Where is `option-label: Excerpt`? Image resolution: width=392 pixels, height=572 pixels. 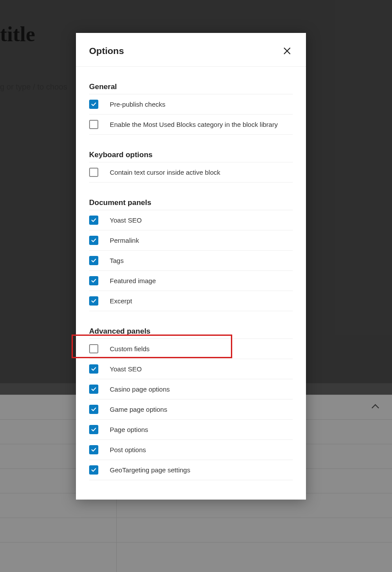
option-label: Excerpt is located at coordinates (121, 301).